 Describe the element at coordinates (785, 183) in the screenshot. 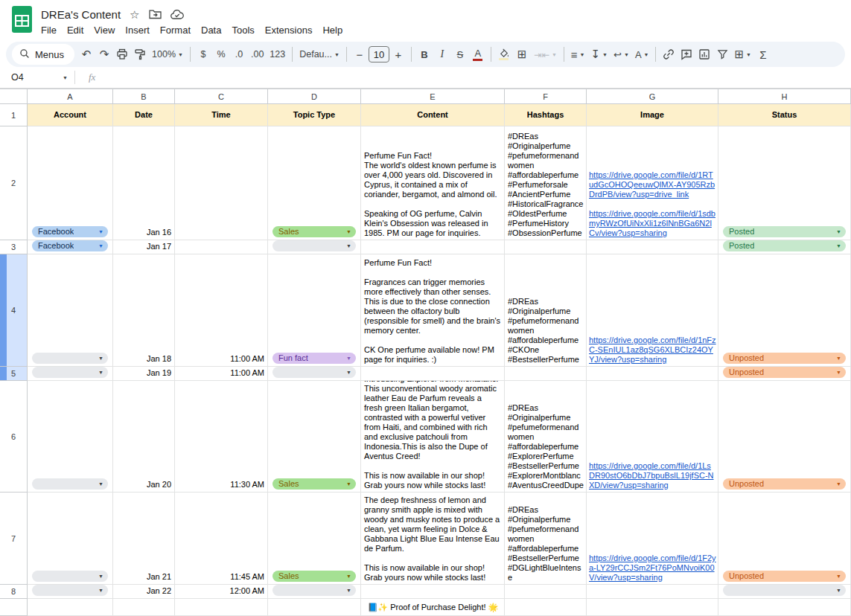

I see `cell-H2: Posted▼` at that location.